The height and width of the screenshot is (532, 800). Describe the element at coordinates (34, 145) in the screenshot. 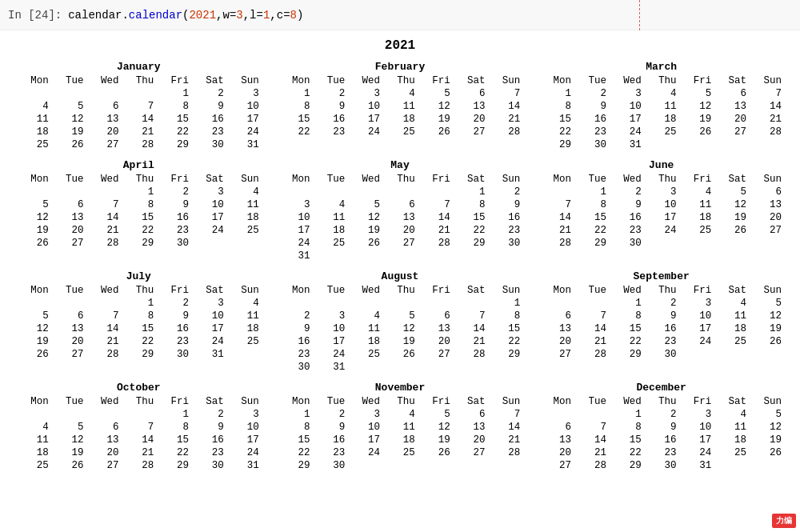

I see `table-cell: 25` at that location.